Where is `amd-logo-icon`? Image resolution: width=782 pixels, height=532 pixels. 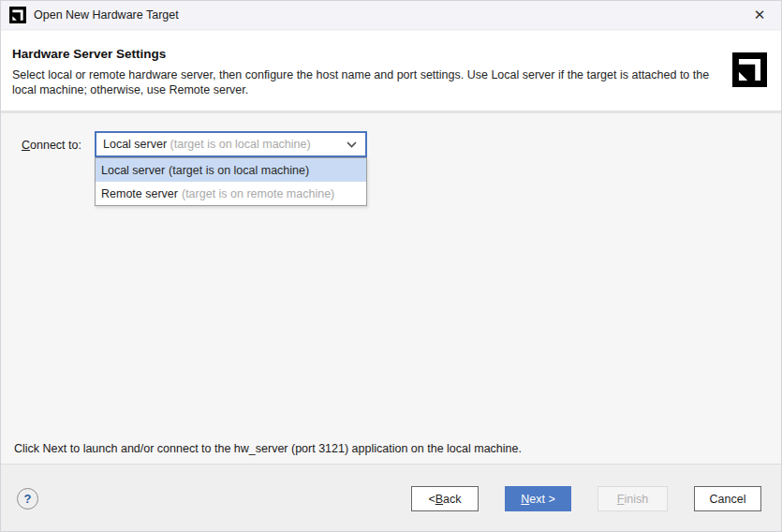
amd-logo-icon is located at coordinates (749, 69).